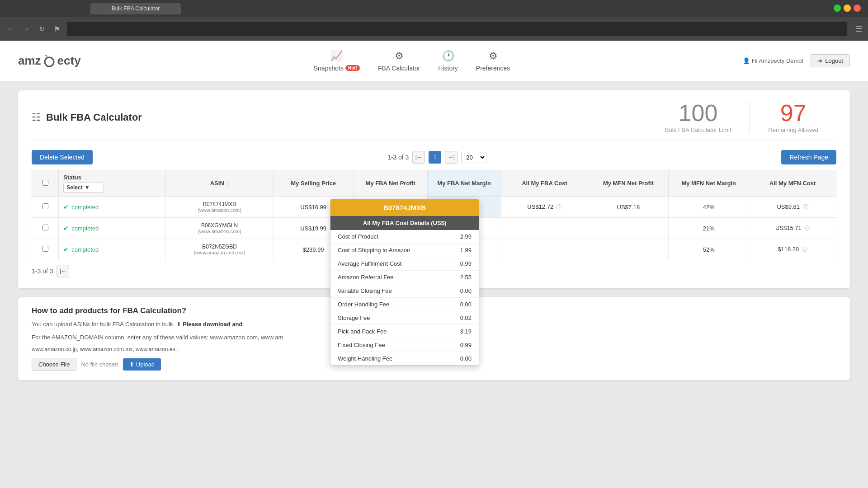  Describe the element at coordinates (847, 8) in the screenshot. I see `window-minimize-dot` at that location.